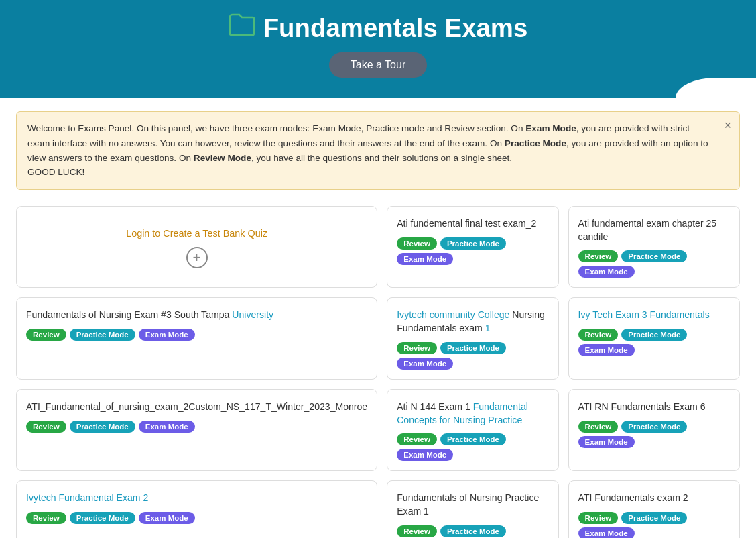 This screenshot has height=538, width=756. I want to click on alert-close-button: ×, so click(728, 126).